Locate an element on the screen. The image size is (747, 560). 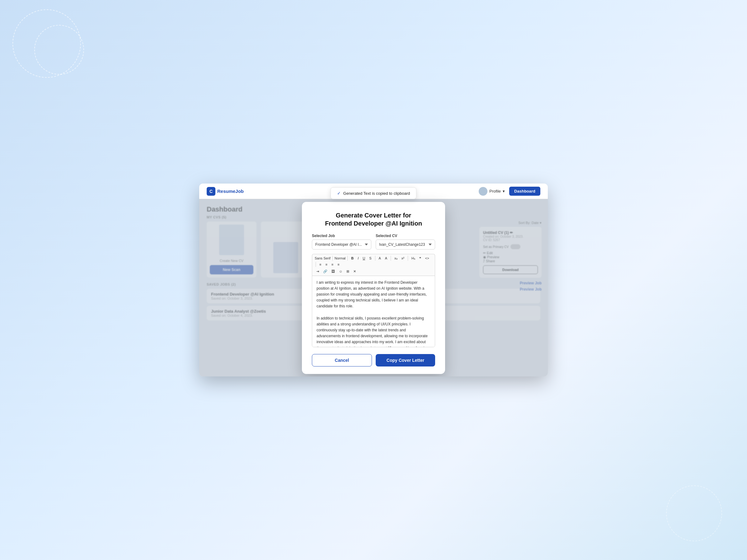
cancel-button: Cancel is located at coordinates (342, 361).